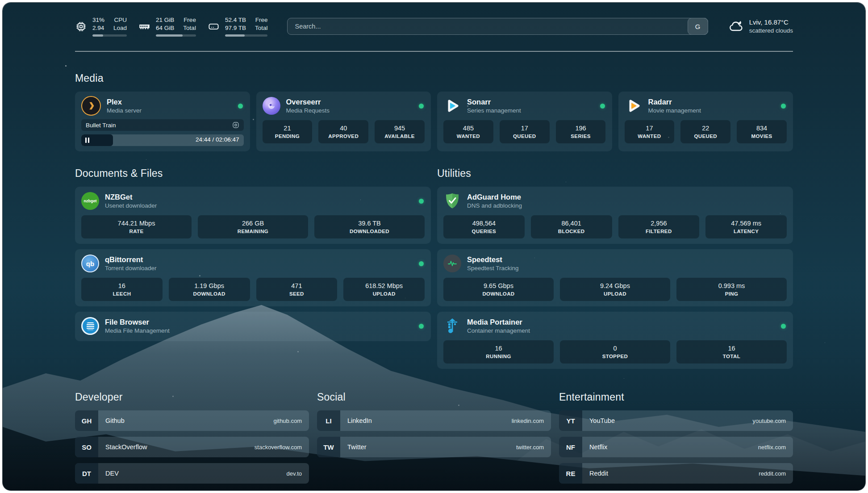 The width and height of the screenshot is (868, 493). I want to click on plex-icon, so click(91, 106).